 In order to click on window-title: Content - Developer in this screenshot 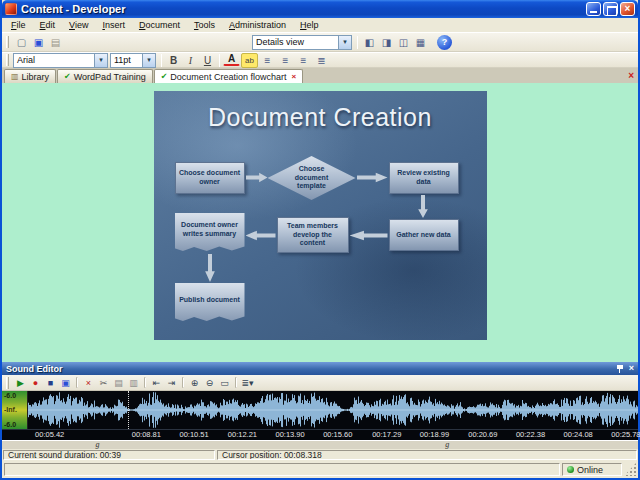, I will do `click(302, 9)`.